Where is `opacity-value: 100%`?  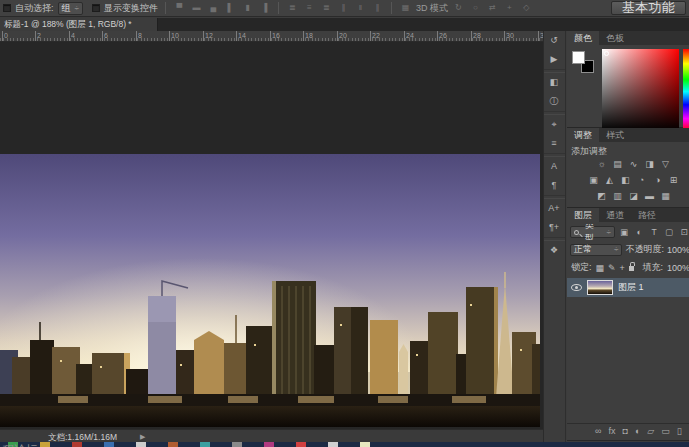
opacity-value: 100% is located at coordinates (678, 250).